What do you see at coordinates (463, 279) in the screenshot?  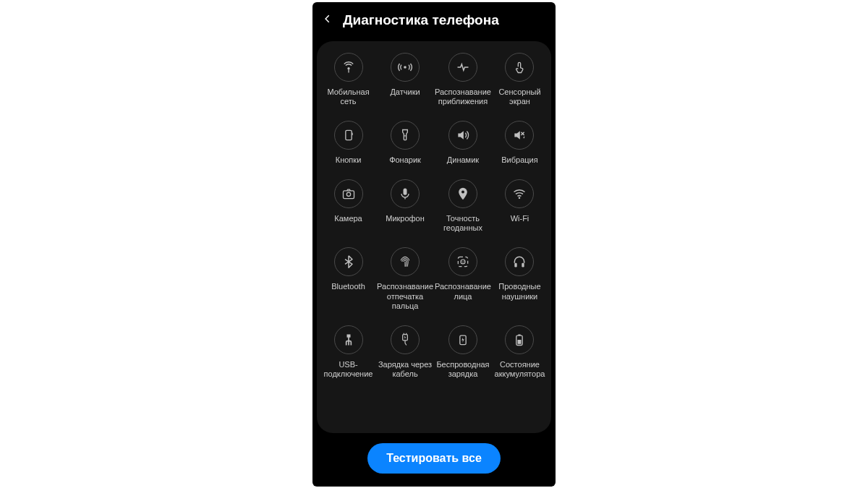 I see `diagnostic-item-face: Распознавание лица` at bounding box center [463, 279].